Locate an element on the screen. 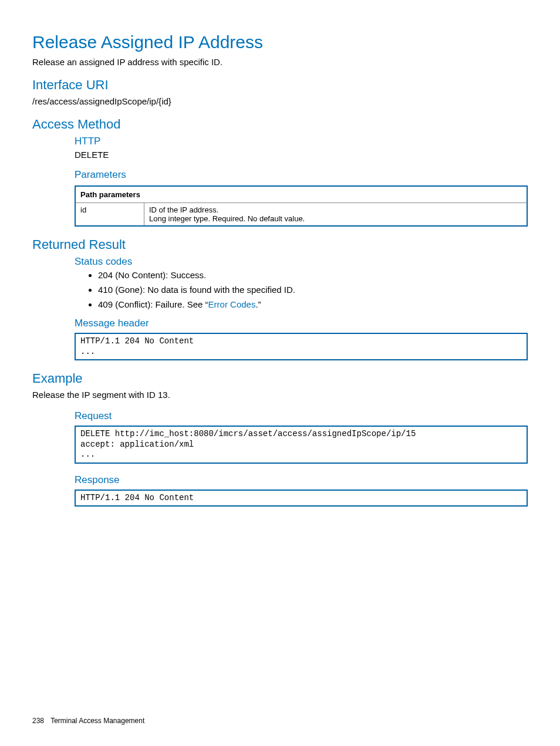  list-item: 409 (Conflict): Failure. See “Error Code… is located at coordinates (313, 304).